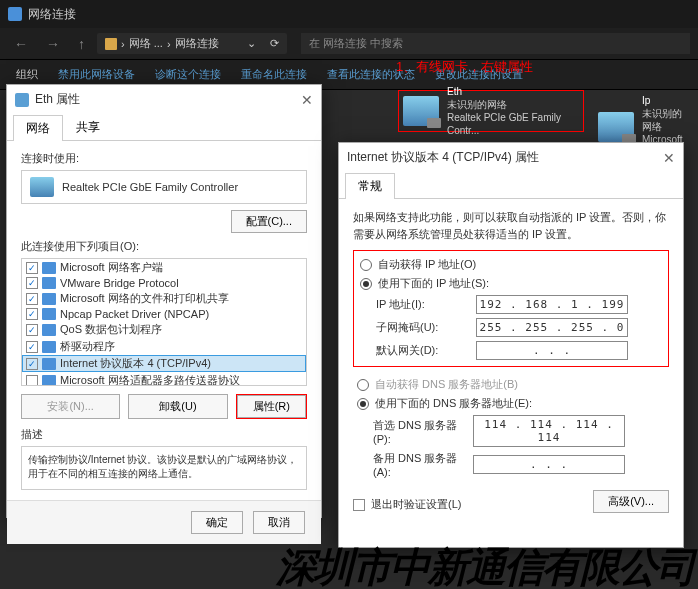 The image size is (698, 589). What do you see at coordinates (136, 364) in the screenshot?
I see `protocol-label: Internet 协议版本 4 (TCP/IPv4)` at bounding box center [136, 364].